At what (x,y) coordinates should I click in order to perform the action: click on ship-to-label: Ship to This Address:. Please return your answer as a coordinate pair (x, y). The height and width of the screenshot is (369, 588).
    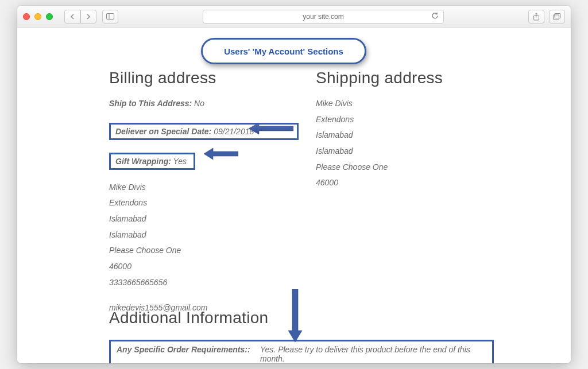
    Looking at the image, I should click on (150, 103).